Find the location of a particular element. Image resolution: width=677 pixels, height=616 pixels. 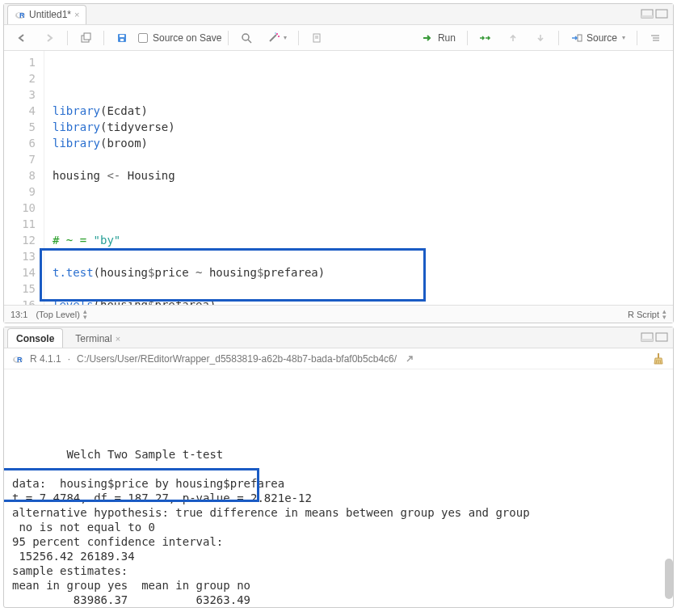

run-icon is located at coordinates (428, 38).